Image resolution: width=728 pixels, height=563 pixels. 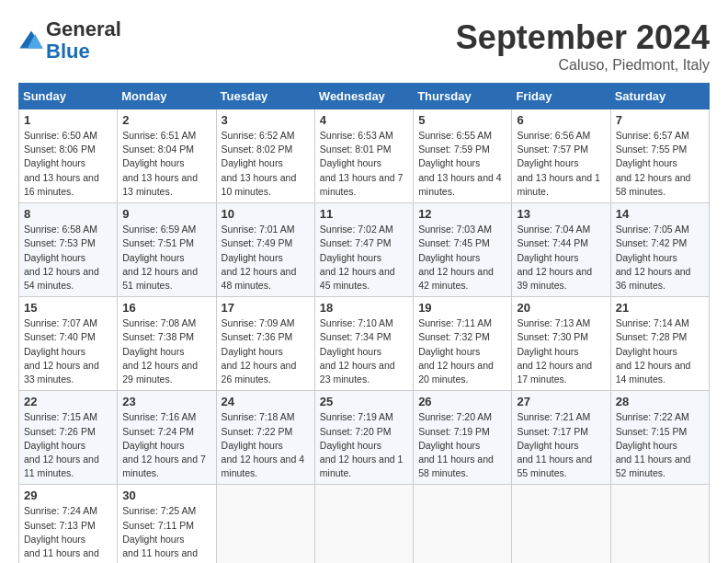 I want to click on calendar-cell: 21 Sunrise: 7:14 AM Sunset: 7:28 PM Dayl…, so click(x=660, y=344).